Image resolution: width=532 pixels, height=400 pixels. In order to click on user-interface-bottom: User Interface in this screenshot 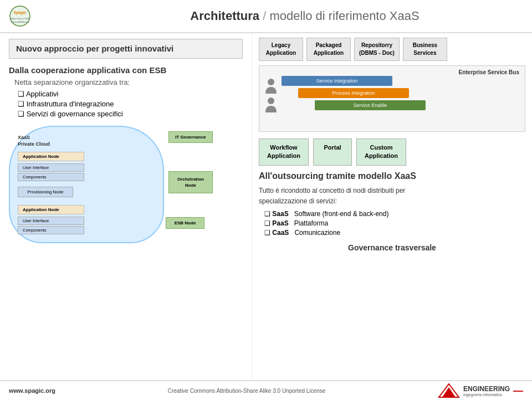, I will do `click(51, 220)`.